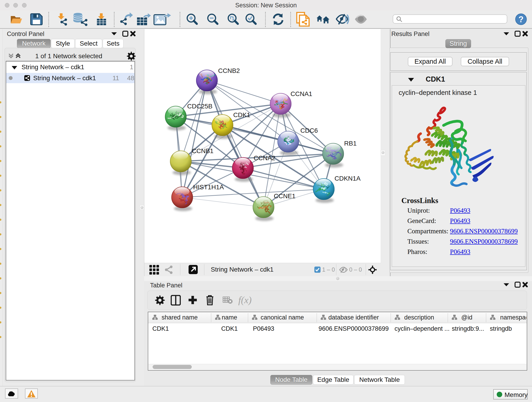 This screenshot has width=532, height=402. Describe the element at coordinates (301, 94) in the screenshot. I see `svg-text: CCNA1` at that location.